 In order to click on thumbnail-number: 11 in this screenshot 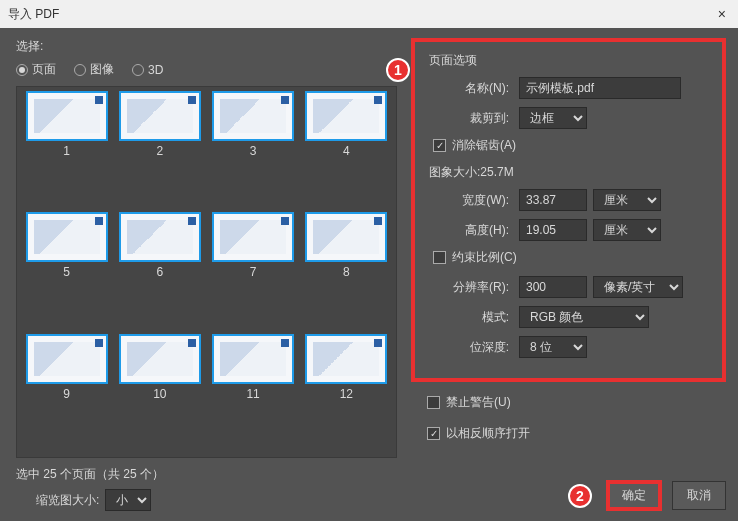, I will do `click(252, 394)`.